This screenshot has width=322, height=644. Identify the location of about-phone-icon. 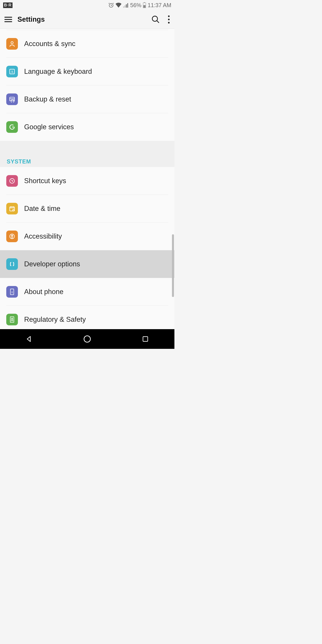
(12, 292).